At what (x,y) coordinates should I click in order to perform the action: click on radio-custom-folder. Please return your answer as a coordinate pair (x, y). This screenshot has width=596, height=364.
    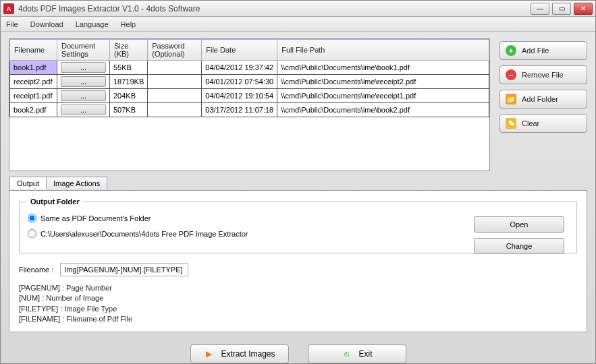
    Looking at the image, I should click on (32, 233).